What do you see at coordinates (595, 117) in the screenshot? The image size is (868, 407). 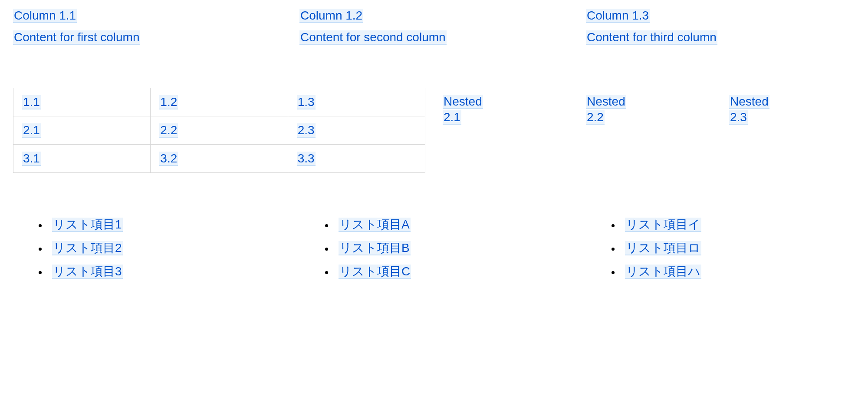 I see `nested-link-line2: 2.2` at bounding box center [595, 117].